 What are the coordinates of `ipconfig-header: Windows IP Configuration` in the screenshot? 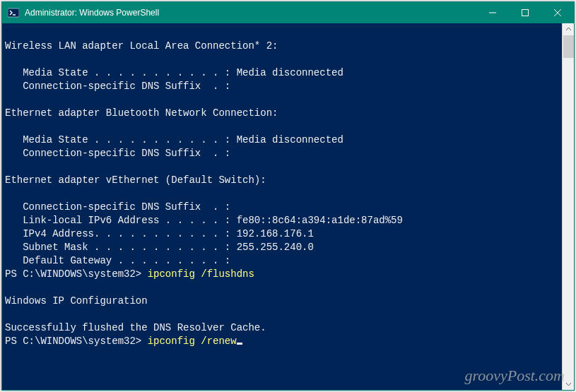 It's located at (76, 301).